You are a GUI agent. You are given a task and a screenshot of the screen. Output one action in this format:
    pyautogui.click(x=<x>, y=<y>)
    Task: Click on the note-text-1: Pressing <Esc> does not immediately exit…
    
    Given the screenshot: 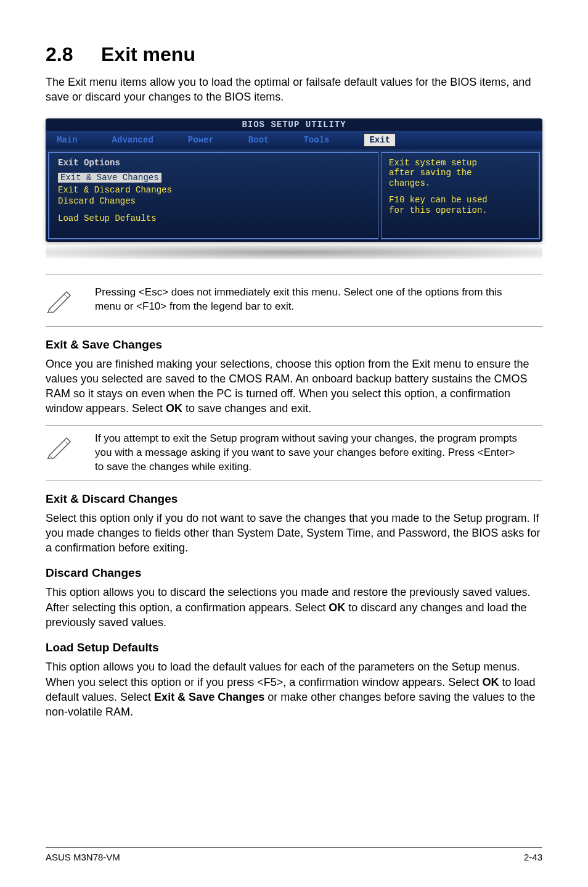 What is the action you would take?
    pyautogui.click(x=319, y=300)
    